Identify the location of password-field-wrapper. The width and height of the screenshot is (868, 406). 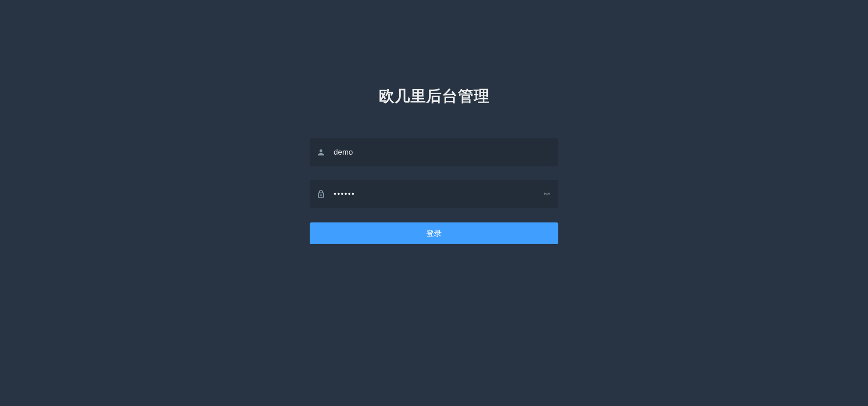
(434, 194).